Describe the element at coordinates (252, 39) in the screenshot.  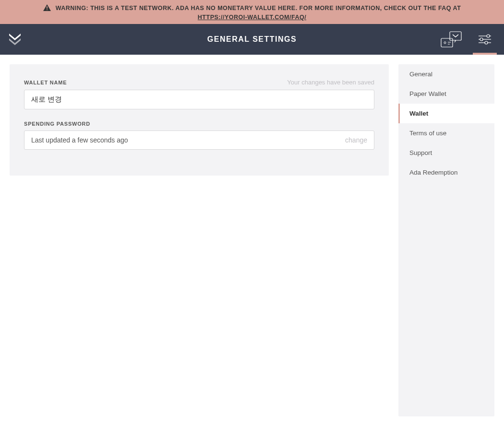
I see `page-title: GENERAL SETTINGS` at that location.